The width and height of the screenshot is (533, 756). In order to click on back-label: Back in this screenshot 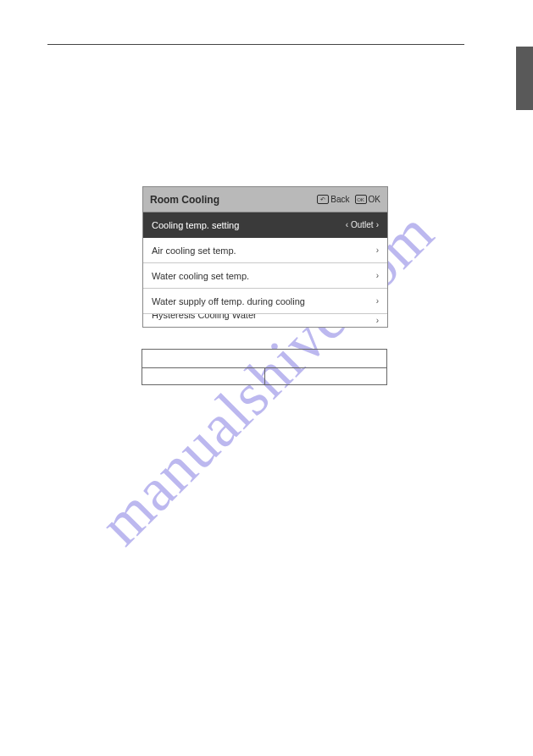, I will do `click(340, 200)`.